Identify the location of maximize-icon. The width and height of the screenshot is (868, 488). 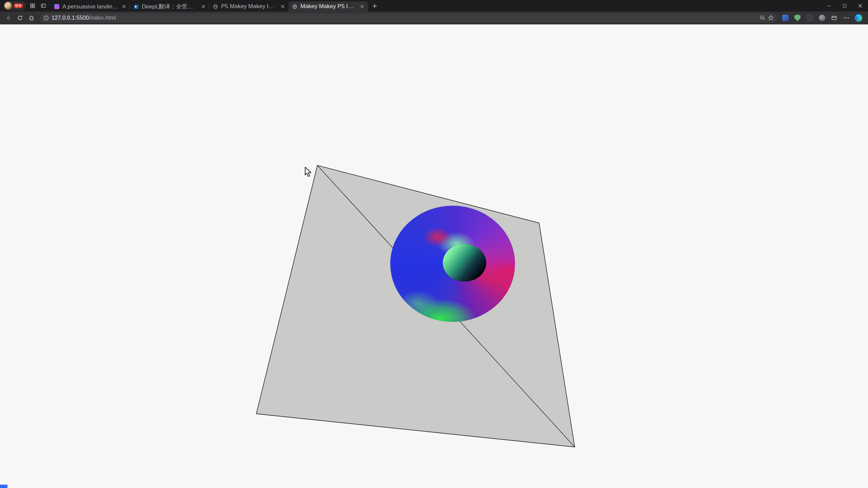
(845, 6).